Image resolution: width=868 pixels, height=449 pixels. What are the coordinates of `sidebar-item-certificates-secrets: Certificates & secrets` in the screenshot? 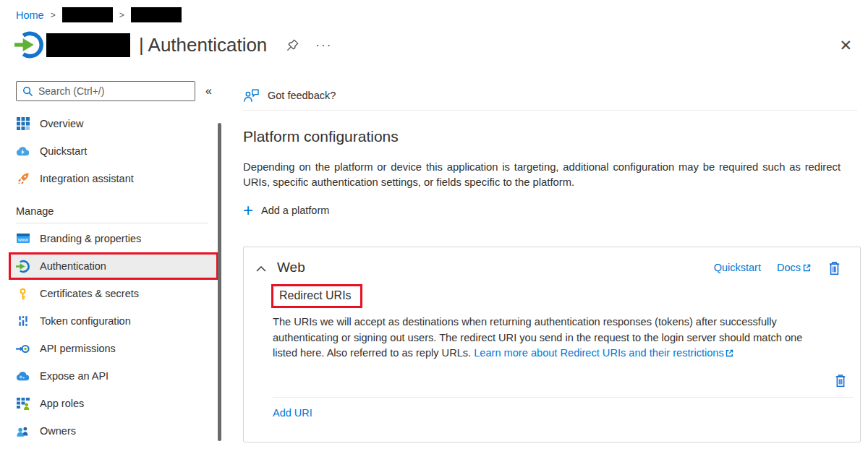 It's located at (113, 294).